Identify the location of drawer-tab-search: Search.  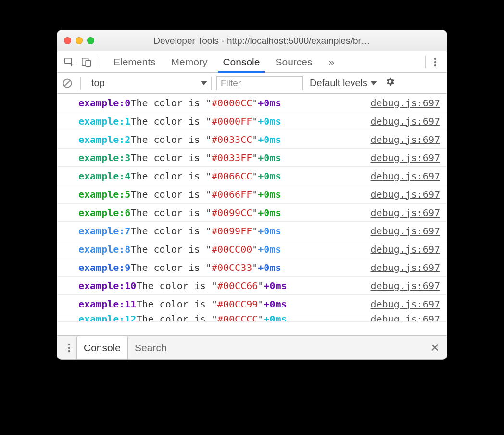
(151, 347).